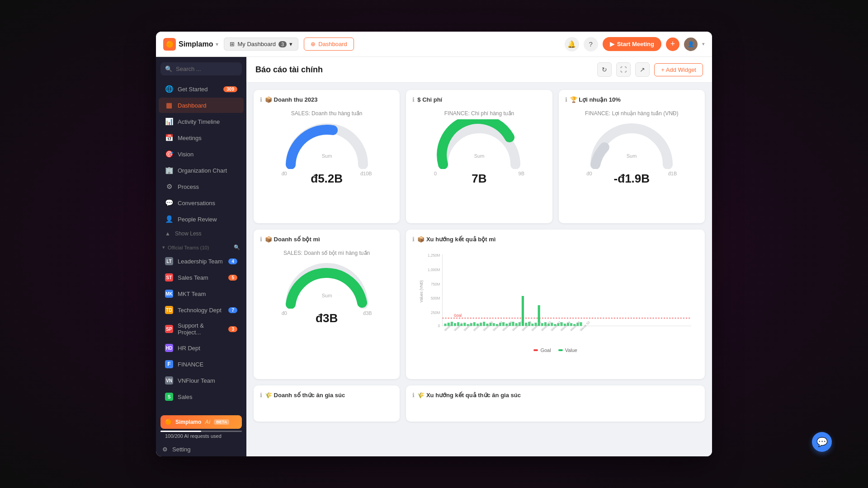 This screenshot has width=868, height=488. I want to click on legend-goal-dot, so click(536, 350).